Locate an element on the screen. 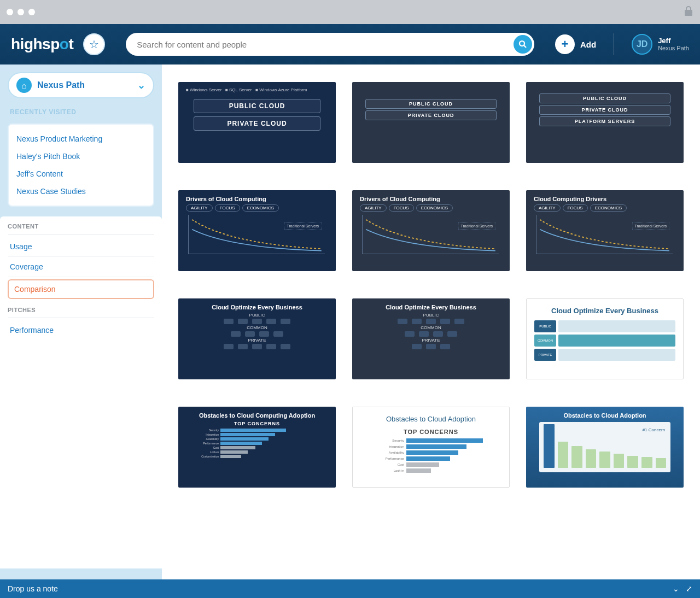 The width and height of the screenshot is (700, 598). nav-performance: Performance is located at coordinates (81, 330).